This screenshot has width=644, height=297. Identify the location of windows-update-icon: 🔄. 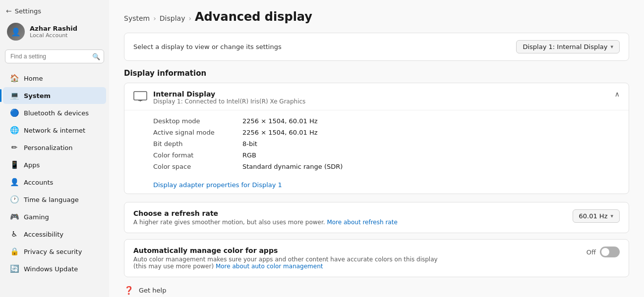
(14, 269).